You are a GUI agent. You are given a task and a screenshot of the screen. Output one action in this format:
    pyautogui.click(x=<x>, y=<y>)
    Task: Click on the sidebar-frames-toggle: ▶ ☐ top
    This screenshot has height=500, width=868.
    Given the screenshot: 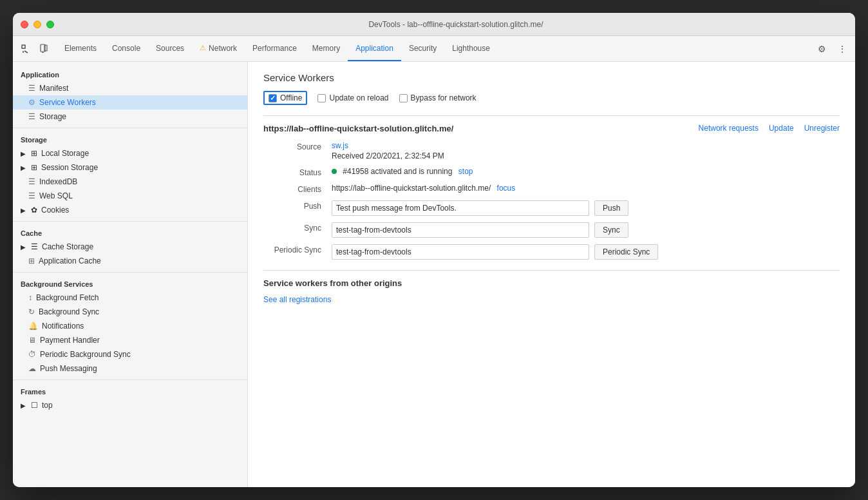 What is the action you would take?
    pyautogui.click(x=130, y=405)
    